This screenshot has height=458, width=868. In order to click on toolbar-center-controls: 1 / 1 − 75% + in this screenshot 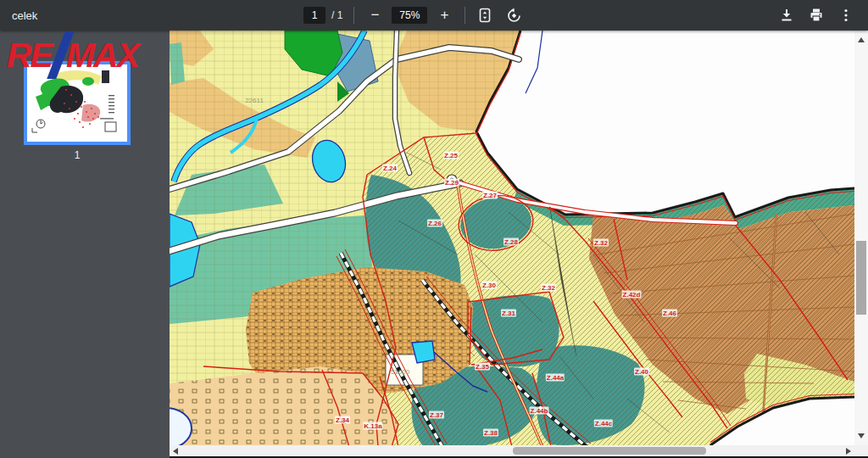, I will do `click(413, 15)`.